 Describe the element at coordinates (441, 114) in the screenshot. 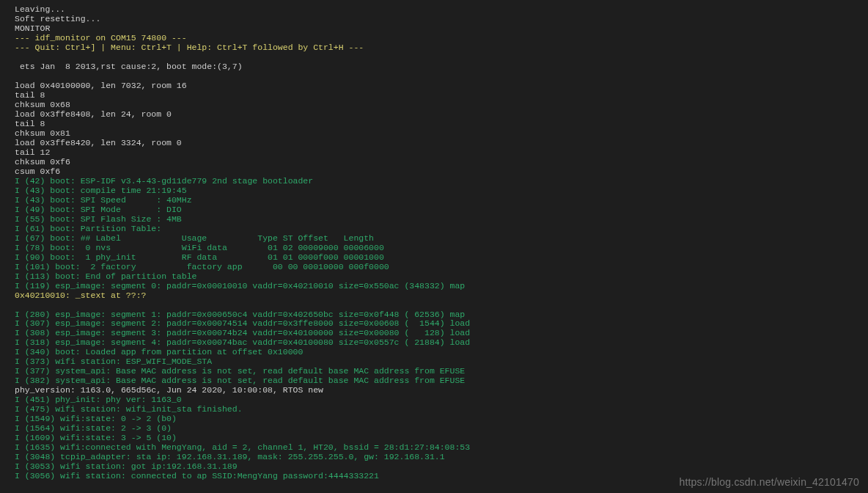

I see `terminal-line: load 0x3ffe8408, len 24, room 0` at that location.